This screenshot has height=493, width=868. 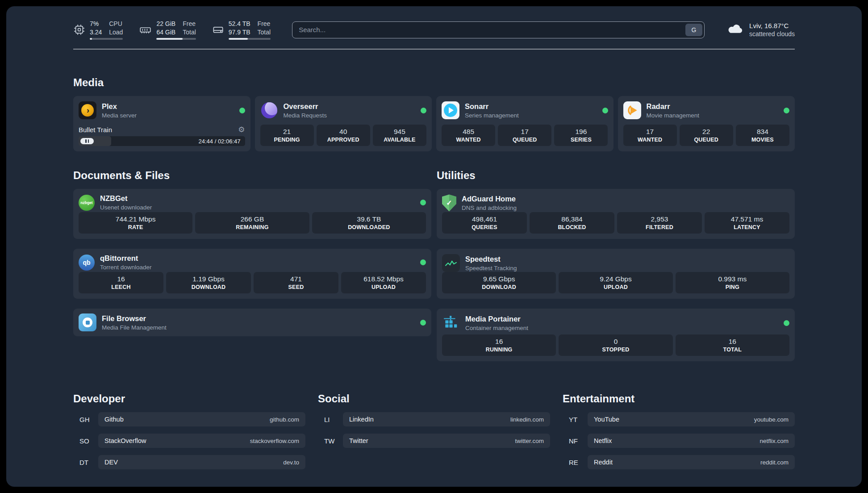 I want to click on stat-label: WANTED, so click(x=650, y=140).